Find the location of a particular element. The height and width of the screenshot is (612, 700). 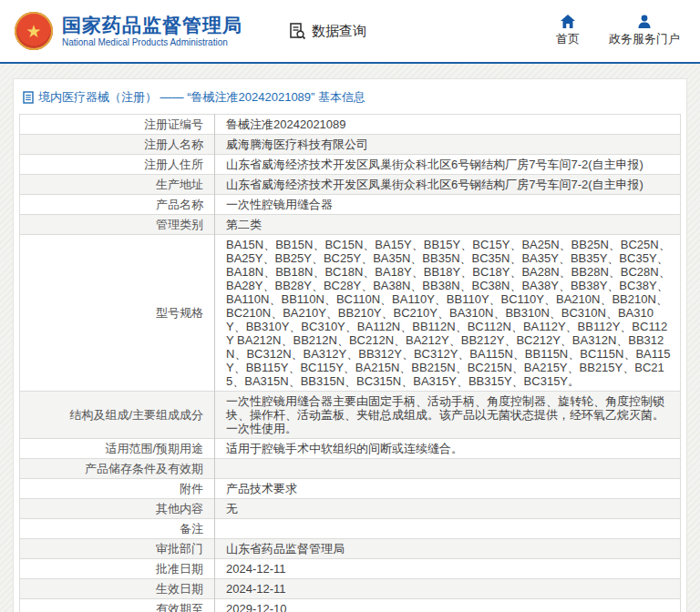

header-nav: 首页 政务服务门户 is located at coordinates (618, 31).